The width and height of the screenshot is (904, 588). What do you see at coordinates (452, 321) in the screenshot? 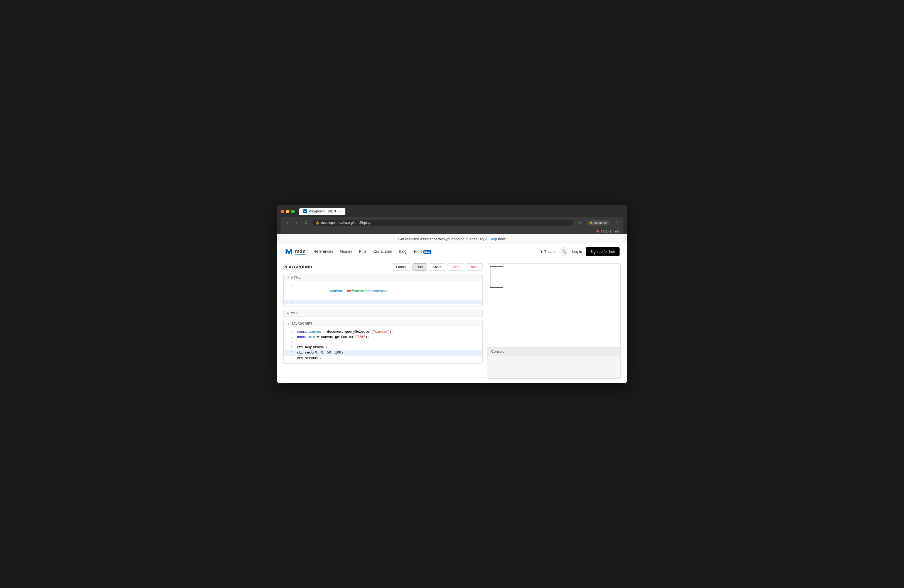
I see `playground-area: PLAYGROUND Format Run Share Clear Reset …` at bounding box center [452, 321].